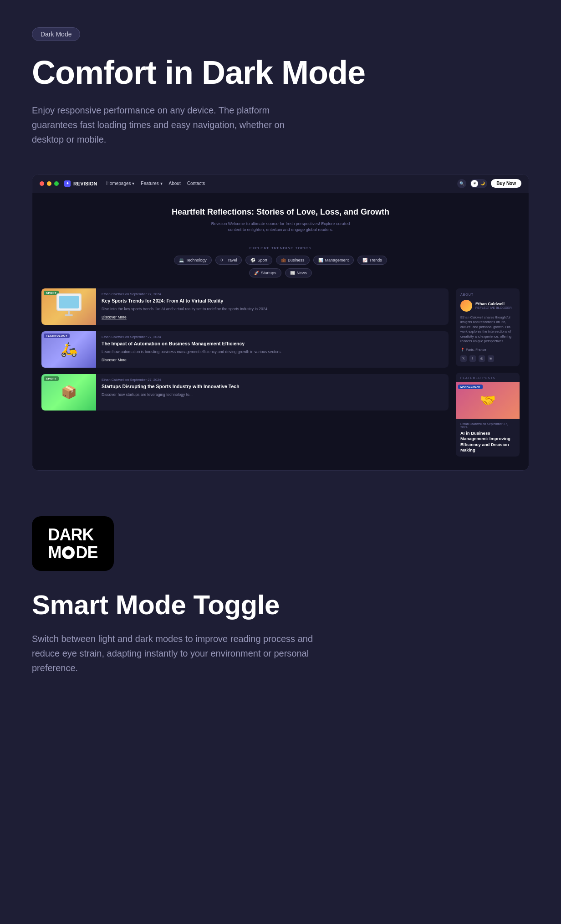  I want to click on discover-link-1: Discover More, so click(273, 317).